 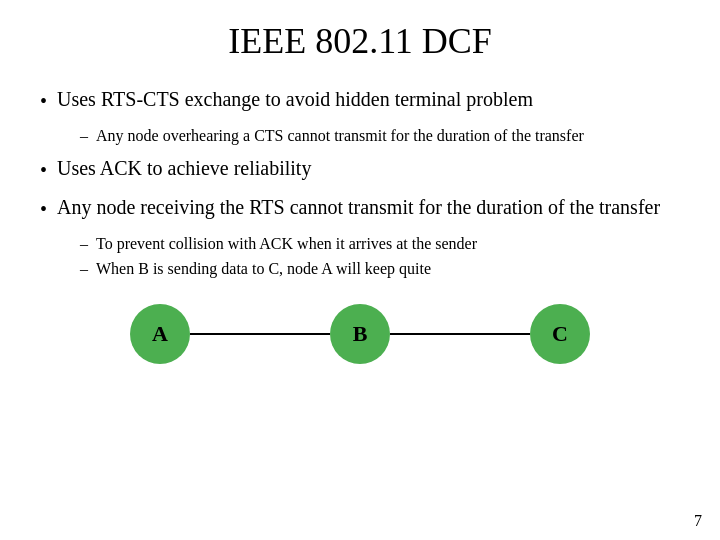 What do you see at coordinates (380, 269) in the screenshot?
I see `sub-bullet-3b: – When B is sending data to C, node A wi…` at bounding box center [380, 269].